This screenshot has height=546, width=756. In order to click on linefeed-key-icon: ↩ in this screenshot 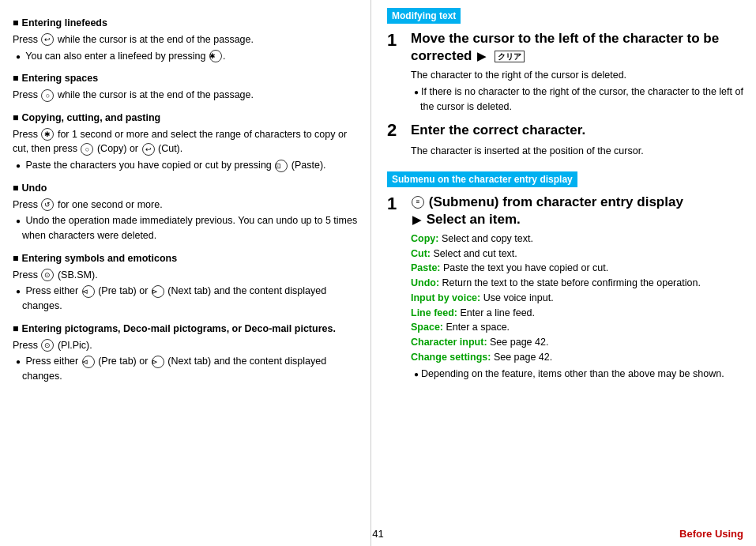, I will do `click(47, 40)`.